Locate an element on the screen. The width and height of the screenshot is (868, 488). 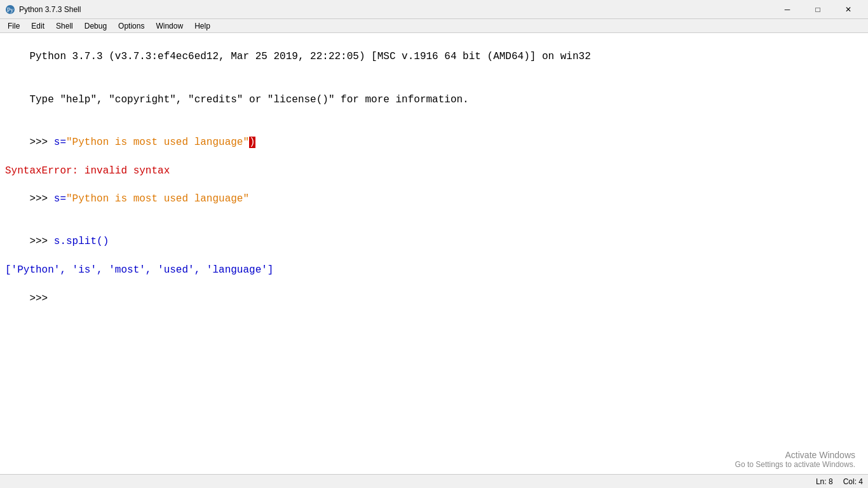
python-icon: Py is located at coordinates (10, 10).